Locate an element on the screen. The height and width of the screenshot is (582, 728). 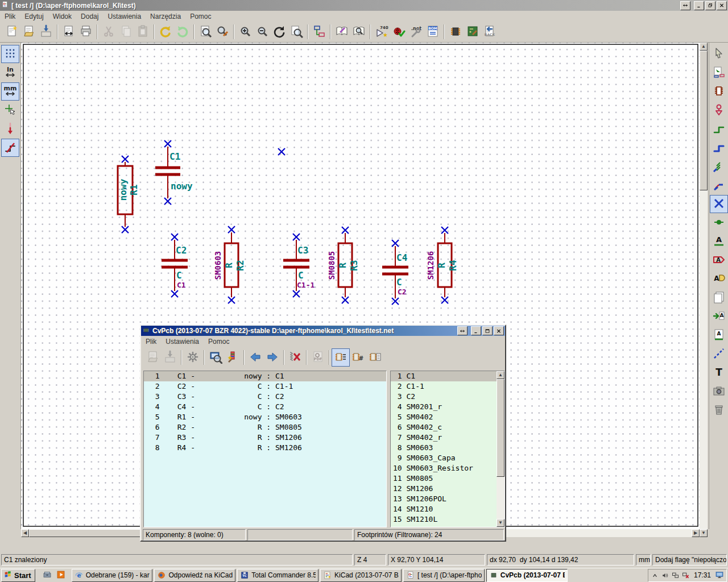
task-button-internet-explorer: eOdebrane (159) - karol.fi... is located at coordinates (113, 575).